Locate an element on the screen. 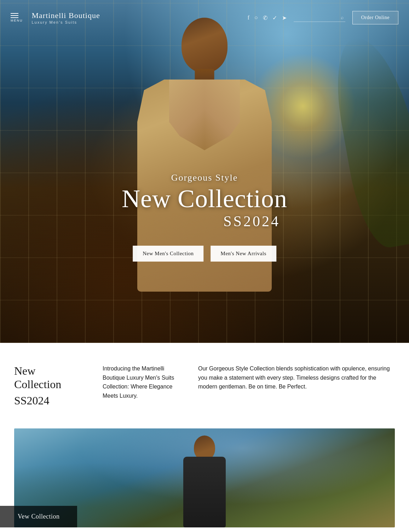 The width and height of the screenshot is (409, 532). telegram-icon: ➤ is located at coordinates (284, 18).